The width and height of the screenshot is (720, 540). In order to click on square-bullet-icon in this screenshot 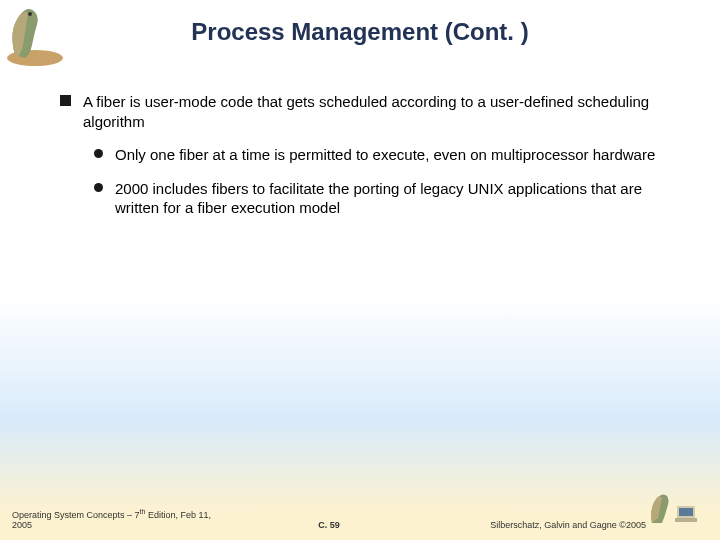, I will do `click(66, 100)`.